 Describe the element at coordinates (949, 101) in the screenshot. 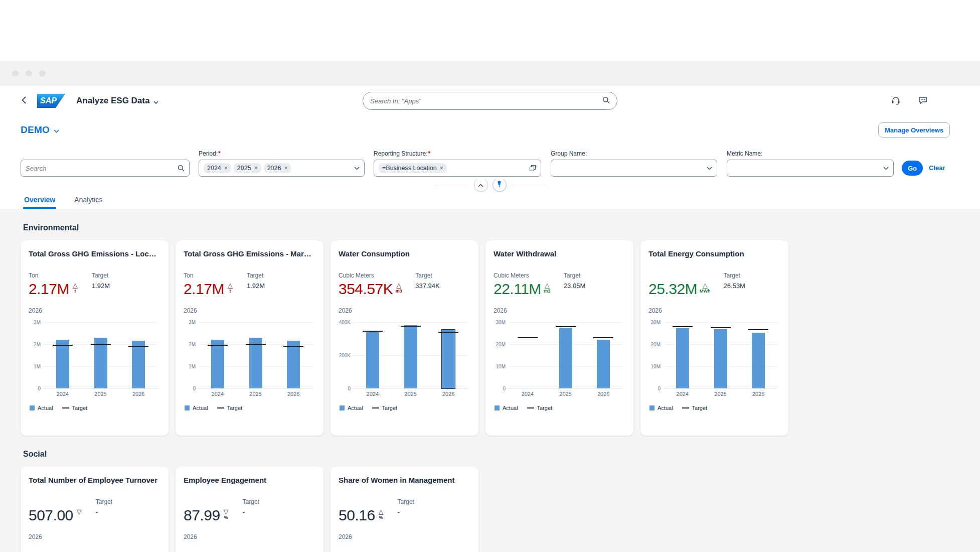

I see `user-avatar: NW` at that location.